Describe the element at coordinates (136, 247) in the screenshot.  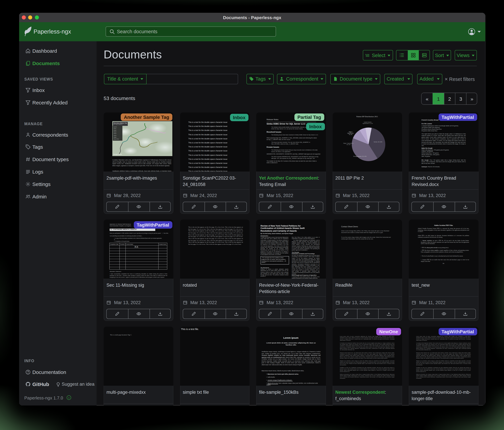
I see `svg-text: N\A` at that location.